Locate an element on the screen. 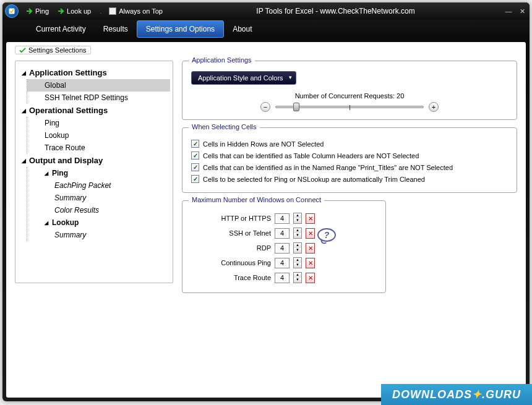  tree-operational-settings: ◢Operational Settings is located at coordinates (94, 110).